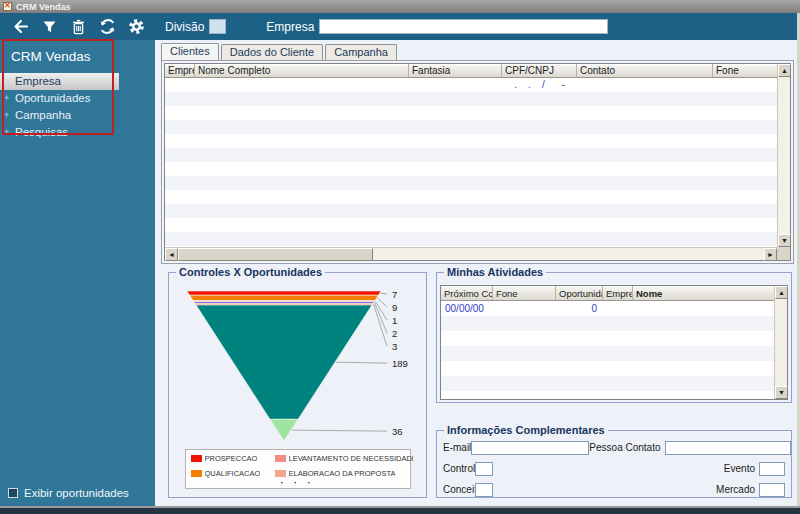 This screenshot has height=514, width=800. Describe the element at coordinates (78, 116) in the screenshot. I see `sidebar-item-campanha: +Campanha` at that location.